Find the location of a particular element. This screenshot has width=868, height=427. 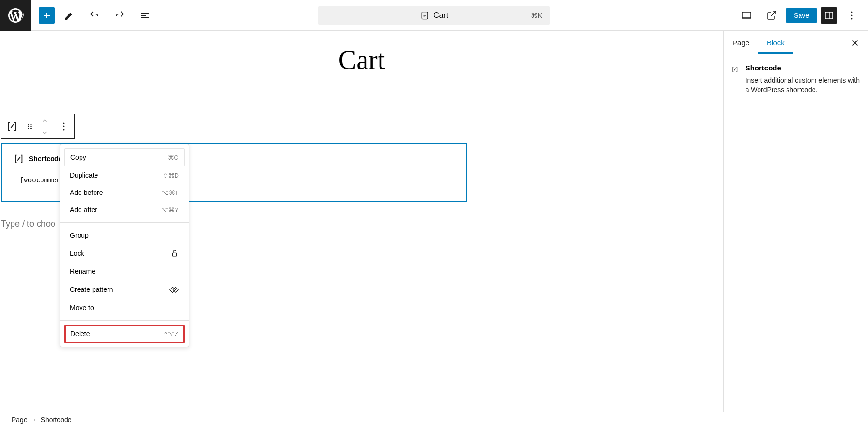

move-down-button is located at coordinates (45, 132).